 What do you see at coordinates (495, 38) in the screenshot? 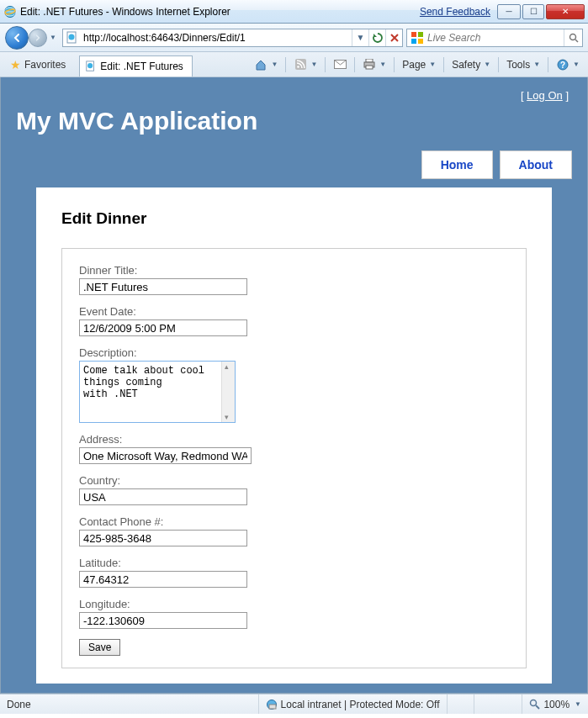
I see `search-placeholder: Live Search` at bounding box center [495, 38].